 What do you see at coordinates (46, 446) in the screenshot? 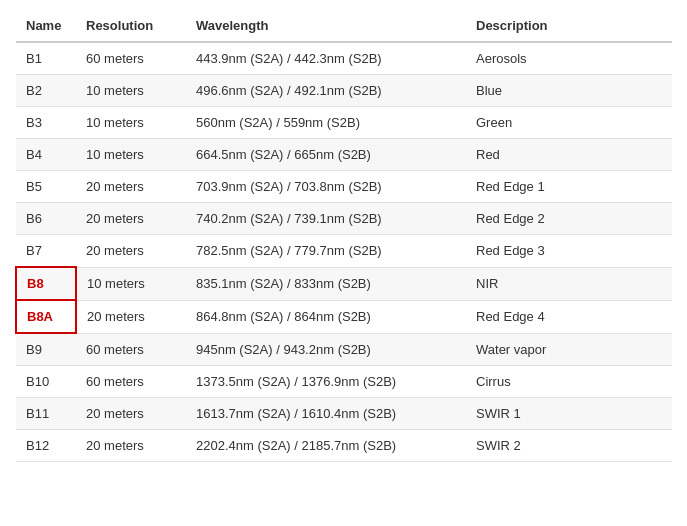
I see `cell-name: B12` at bounding box center [46, 446].